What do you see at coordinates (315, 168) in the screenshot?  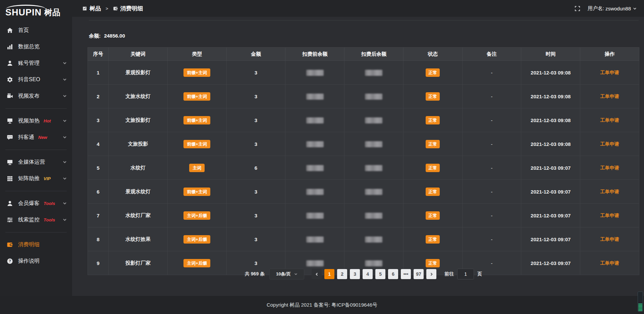 I see `cell-balance-before` at bounding box center [315, 168].